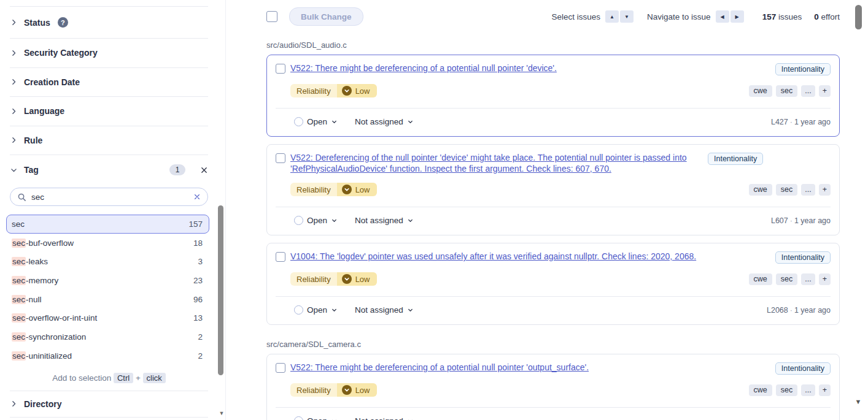 This screenshot has height=420, width=868. What do you see at coordinates (327, 17) in the screenshot?
I see `bulk-change-button: Bulk Change` at bounding box center [327, 17].